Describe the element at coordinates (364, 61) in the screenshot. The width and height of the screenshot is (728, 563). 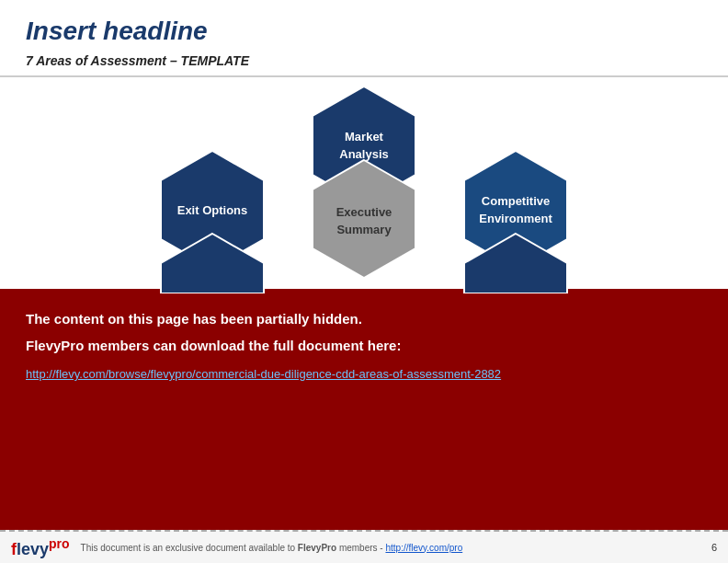
I see `subheadline: 7 Areas of Assessment – TEMPLATE` at that location.